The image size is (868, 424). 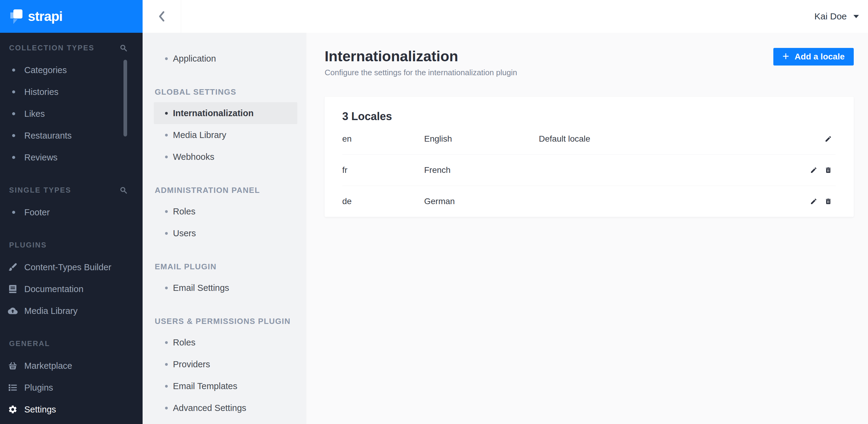 I want to click on settings-nav-advanced-settings: Advanced Settings, so click(x=225, y=408).